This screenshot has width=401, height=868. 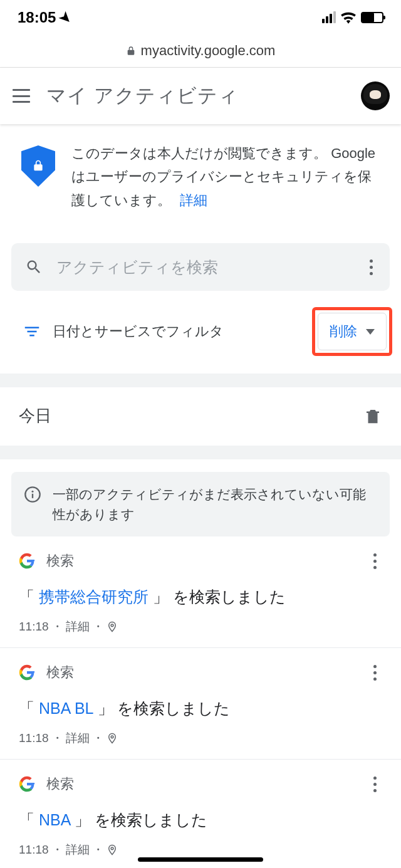 What do you see at coordinates (200, 504) in the screenshot?
I see `info-banner: 一部のアクティビティがまだ表示されていない可能性があります` at bounding box center [200, 504].